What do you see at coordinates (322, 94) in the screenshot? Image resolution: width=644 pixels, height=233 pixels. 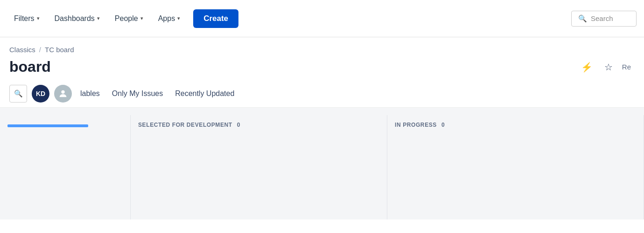 I see `filter-row: 🔍 KD lables Only My Issues Recently Upda…` at bounding box center [322, 94].